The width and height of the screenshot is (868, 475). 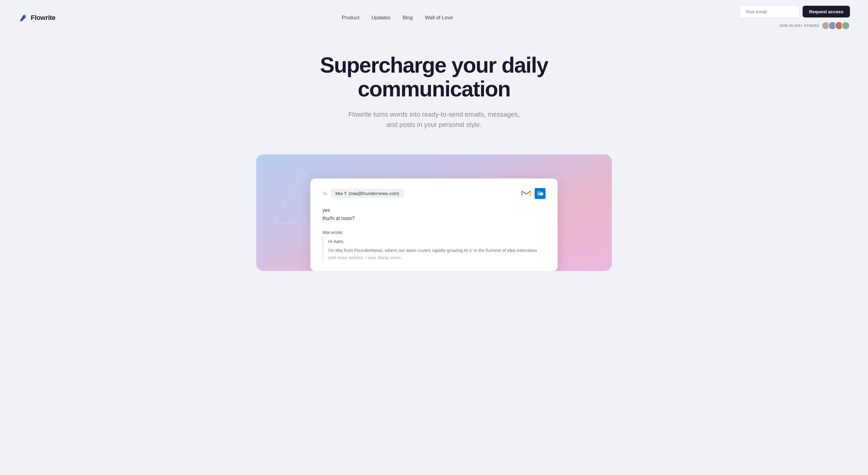 I want to click on nav-link-wall-of-love: Wall of Love, so click(x=439, y=18).